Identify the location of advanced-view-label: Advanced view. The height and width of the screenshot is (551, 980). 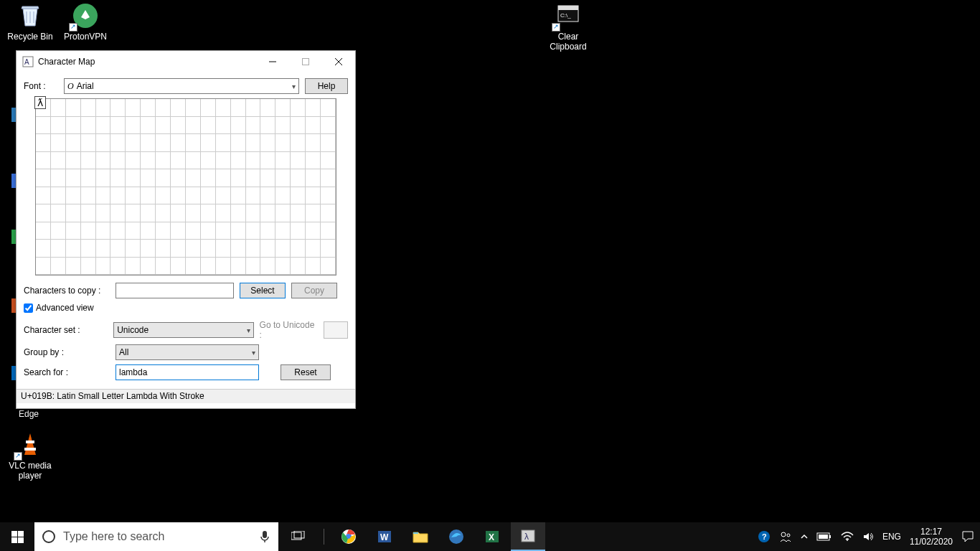
(65, 308).